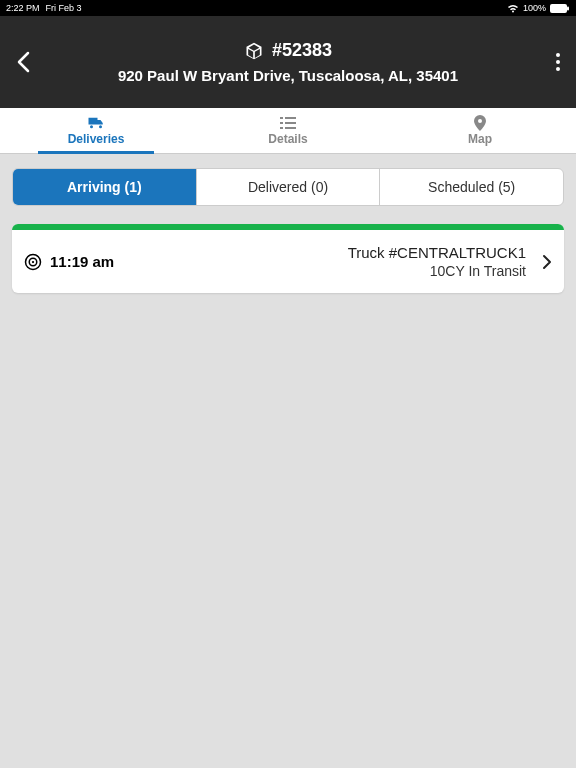 This screenshot has height=768, width=576. What do you see at coordinates (288, 258) in the screenshot?
I see `delivery-card: 11:19 am Truck #CENTRALTRUCK1 10CY In Tr…` at bounding box center [288, 258].